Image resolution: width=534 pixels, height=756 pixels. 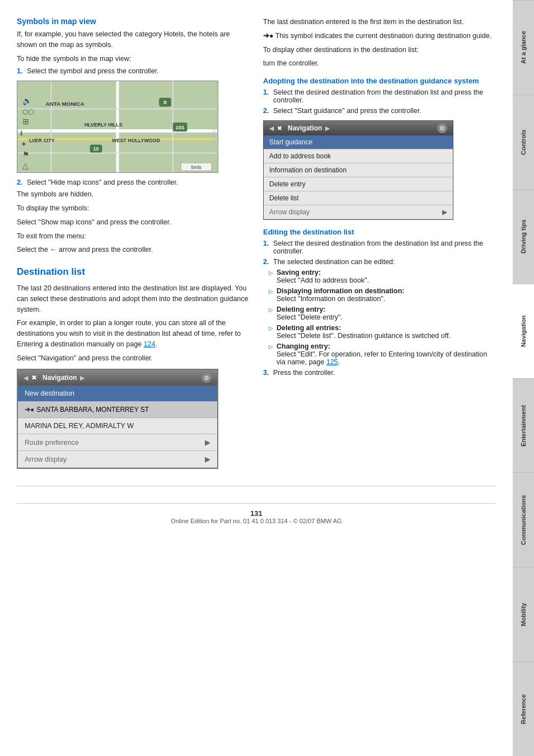 What do you see at coordinates (301, 309) in the screenshot?
I see `bullet-del-entry-heading: Deleting entry:` at bounding box center [301, 309].